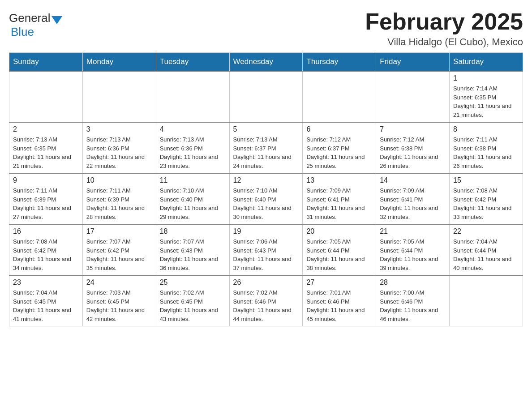 The image size is (532, 411). I want to click on day-info: Sunrise: 7:12 AMSunset: 6:37 PMDaylight:…, so click(339, 153).